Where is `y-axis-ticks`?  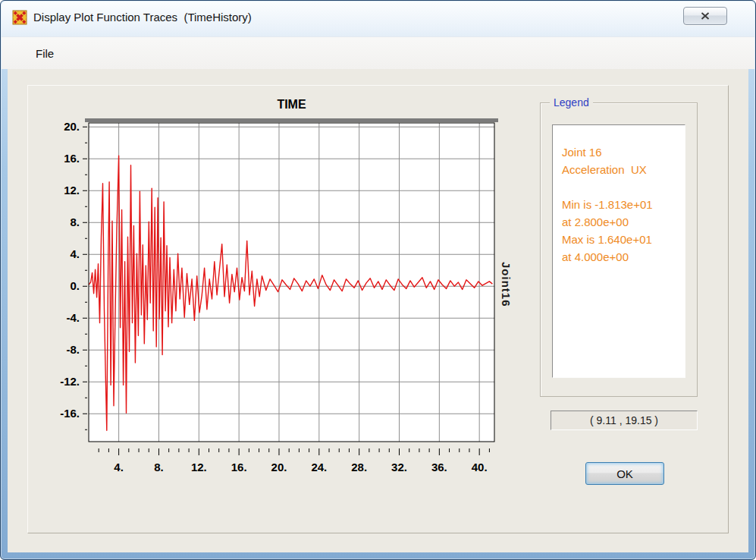 y-axis-ticks is located at coordinates (85, 278).